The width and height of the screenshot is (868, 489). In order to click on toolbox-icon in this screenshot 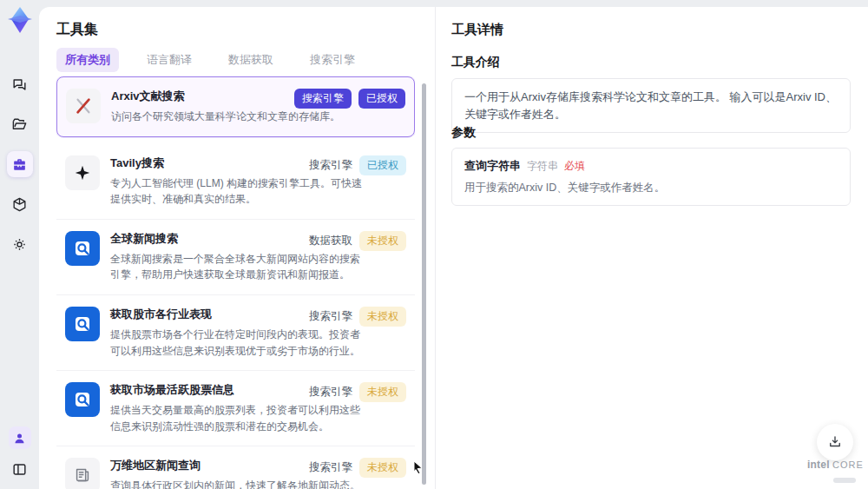, I will do `click(20, 164)`.